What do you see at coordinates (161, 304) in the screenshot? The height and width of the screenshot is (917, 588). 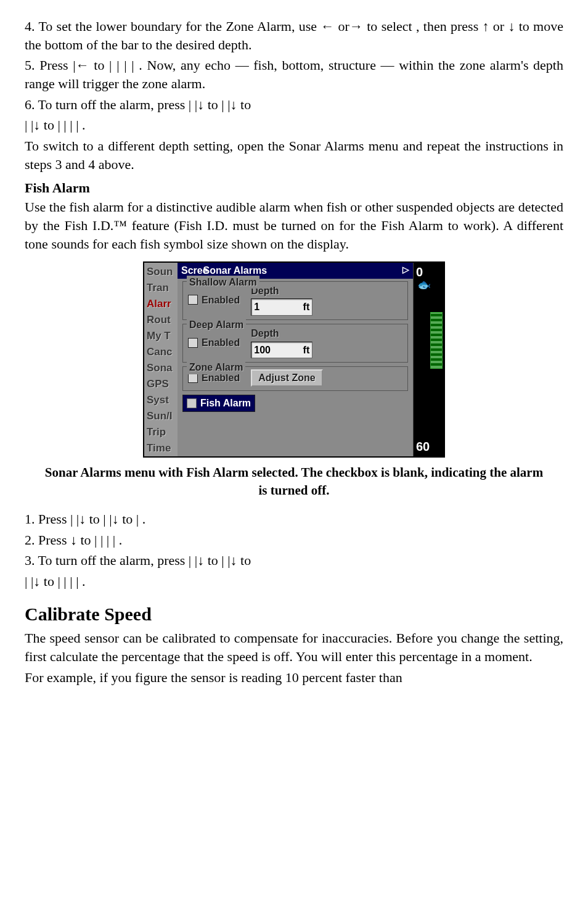 I see `side-item-selected: Alarr` at bounding box center [161, 304].